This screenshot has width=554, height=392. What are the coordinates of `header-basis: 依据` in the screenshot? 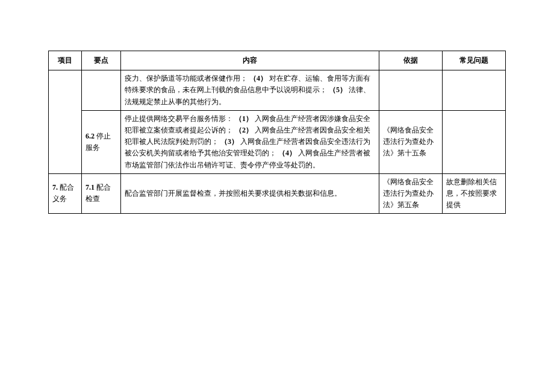 It's located at (411, 61).